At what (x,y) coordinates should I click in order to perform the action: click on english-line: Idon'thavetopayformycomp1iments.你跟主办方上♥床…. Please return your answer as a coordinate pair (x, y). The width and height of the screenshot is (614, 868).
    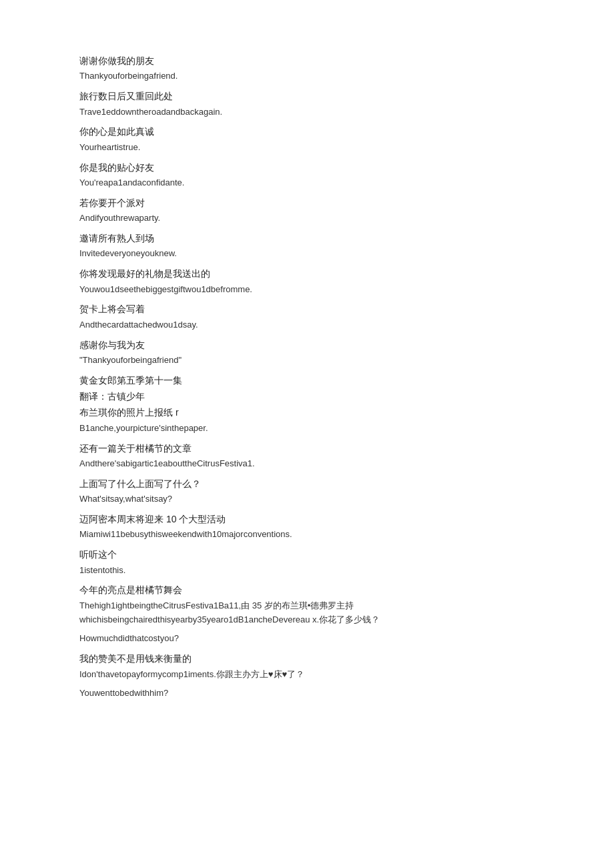
    Looking at the image, I should click on (307, 675).